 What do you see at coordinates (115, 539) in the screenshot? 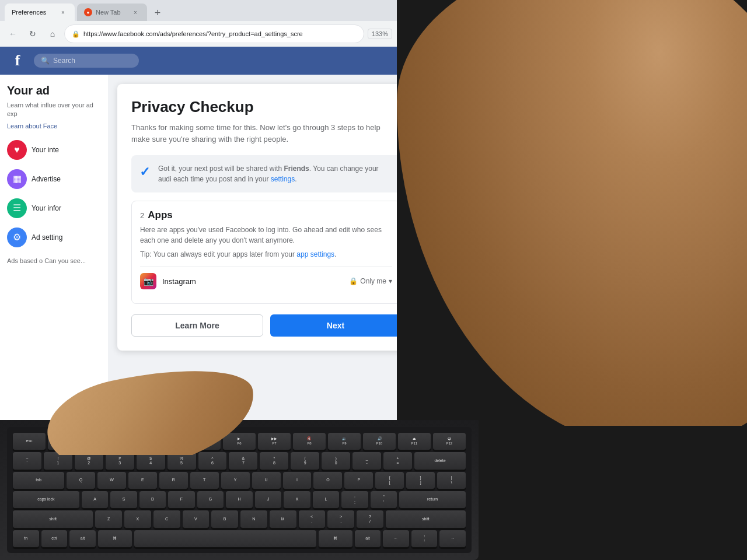
I see `key-cmd-left: ⌘` at bounding box center [115, 539].